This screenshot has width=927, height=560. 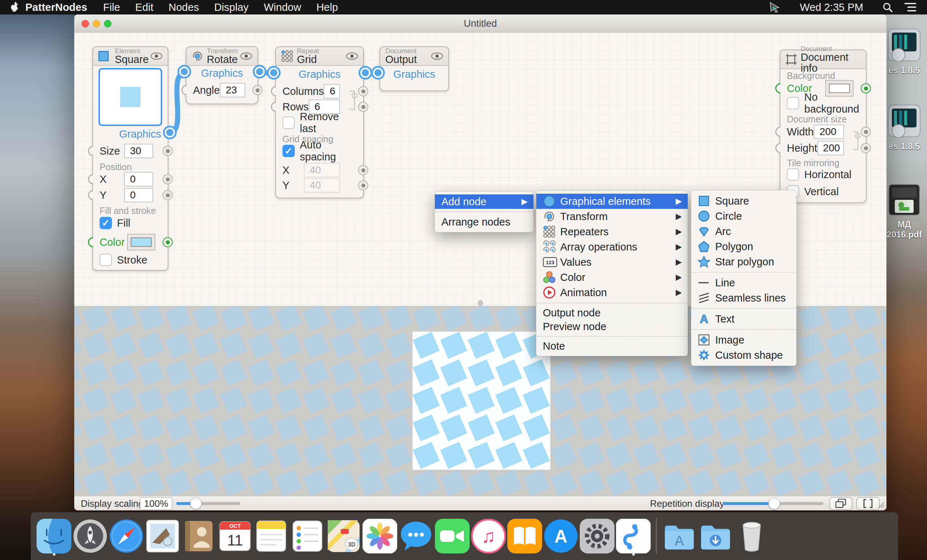 I want to click on menu-item-note: Note, so click(x=612, y=346).